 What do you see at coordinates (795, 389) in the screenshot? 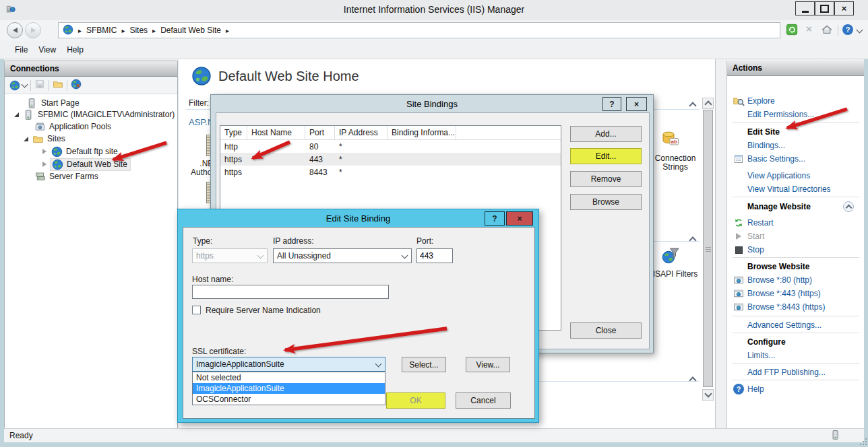
I see `action-help: ? Help` at bounding box center [795, 389].